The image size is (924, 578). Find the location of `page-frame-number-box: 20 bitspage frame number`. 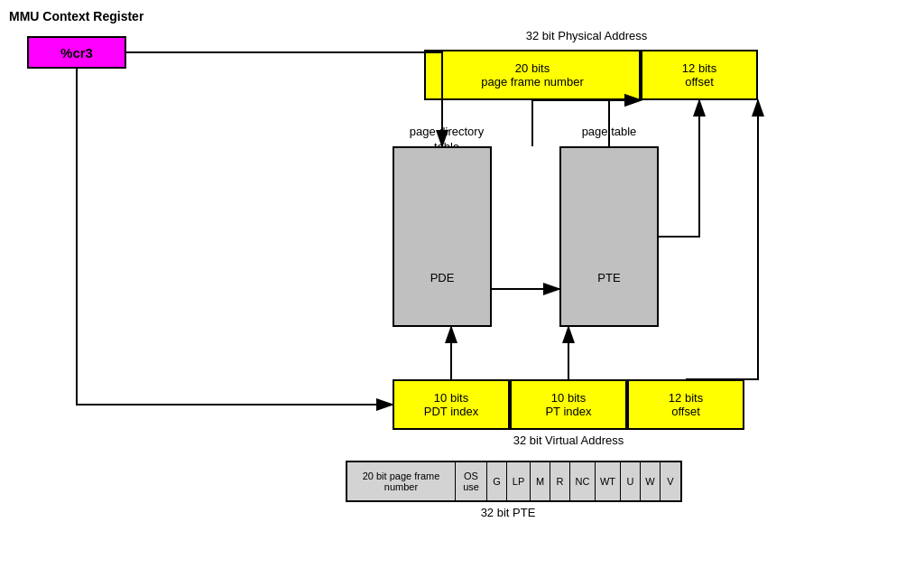

page-frame-number-box: 20 bitspage frame number is located at coordinates (532, 75).